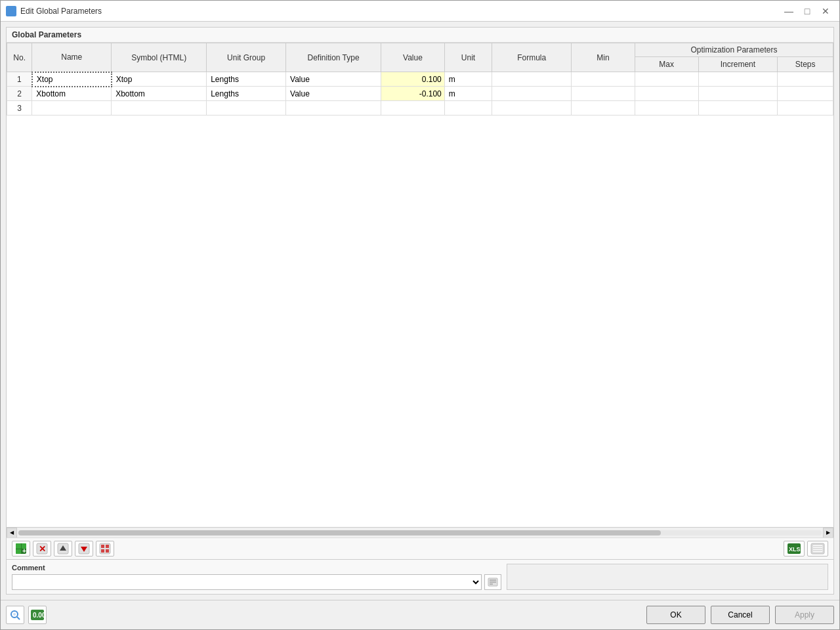 Image resolution: width=840 pixels, height=630 pixels. Describe the element at coordinates (400, 11) in the screenshot. I see `window-title: Edit Global Parameters` at that location.